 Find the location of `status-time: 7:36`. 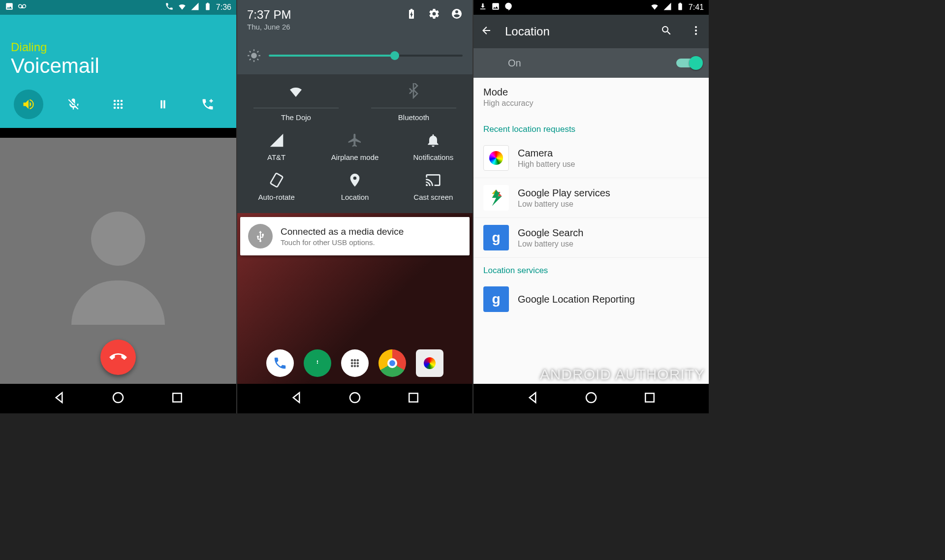

status-time: 7:36 is located at coordinates (223, 7).